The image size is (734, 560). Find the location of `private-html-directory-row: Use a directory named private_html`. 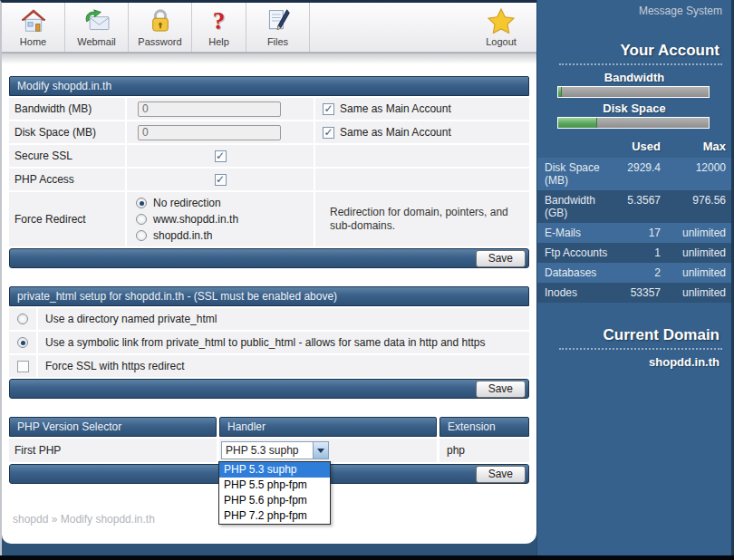

private-html-directory-row: Use a directory named private_html is located at coordinates (269, 319).